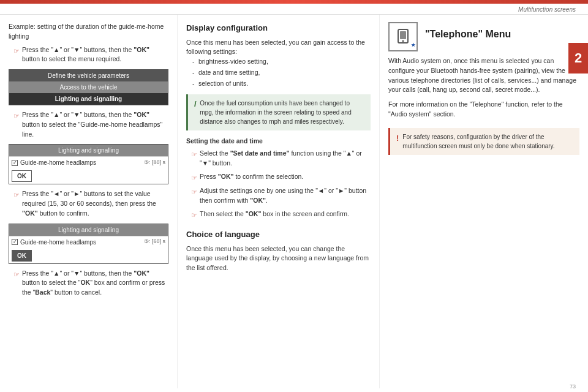  Describe the element at coordinates (88, 76) in the screenshot. I see `menu-box-1-header: Define the vehicle parameters` at that location.